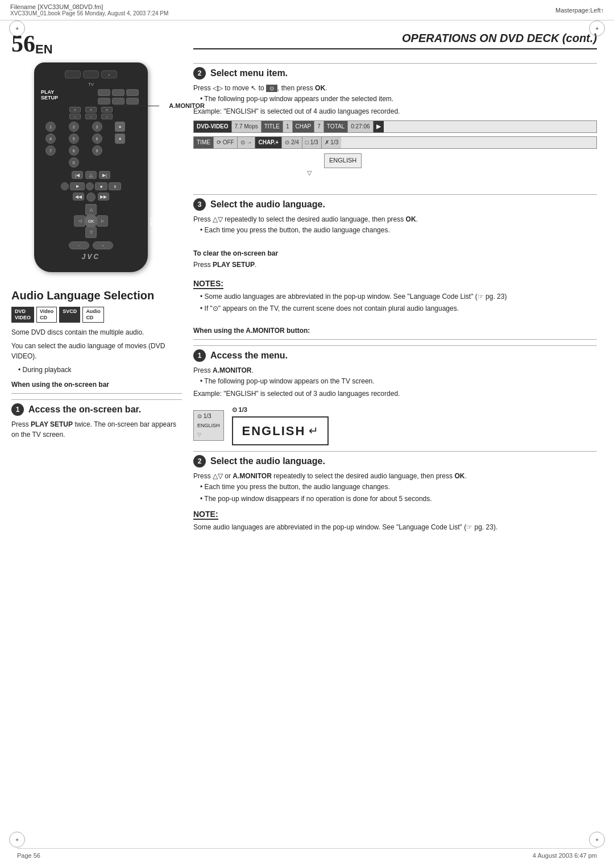 The width and height of the screenshot is (614, 868). What do you see at coordinates (272, 127) in the screenshot?
I see `osd-title-label: TITLE` at bounding box center [272, 127].